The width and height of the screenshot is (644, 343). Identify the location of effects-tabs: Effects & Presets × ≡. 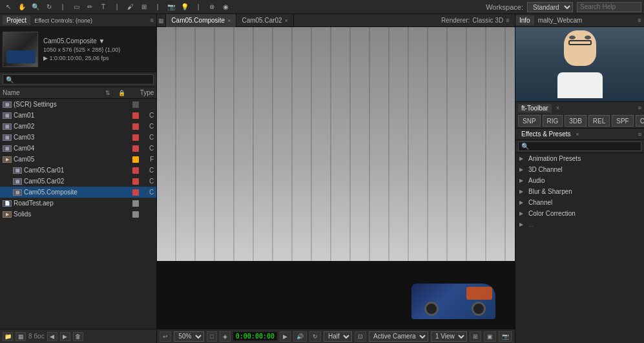
(580, 134).